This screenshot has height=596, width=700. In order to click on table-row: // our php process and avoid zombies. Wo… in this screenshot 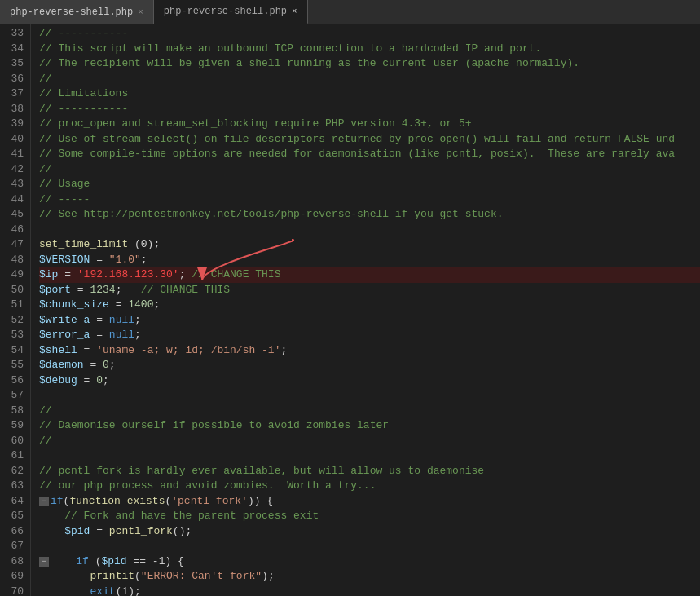, I will do `click(370, 486)`.